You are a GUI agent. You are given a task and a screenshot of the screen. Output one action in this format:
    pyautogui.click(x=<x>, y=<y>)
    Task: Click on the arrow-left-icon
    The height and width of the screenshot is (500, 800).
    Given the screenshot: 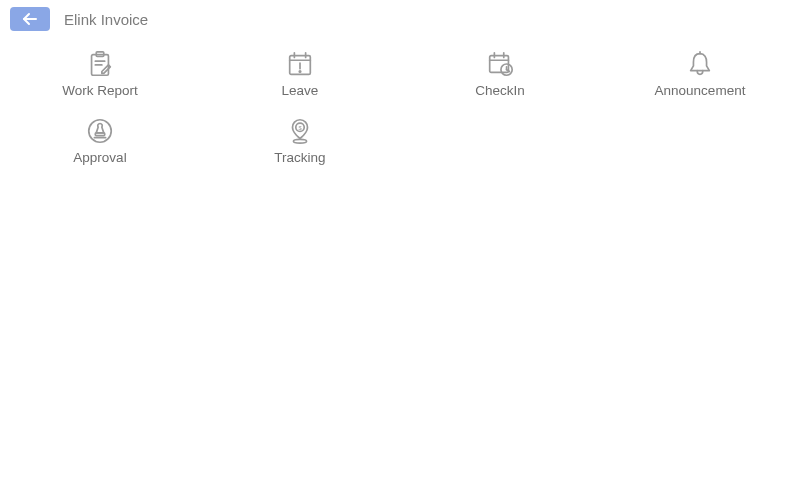 What is the action you would take?
    pyautogui.click(x=30, y=19)
    